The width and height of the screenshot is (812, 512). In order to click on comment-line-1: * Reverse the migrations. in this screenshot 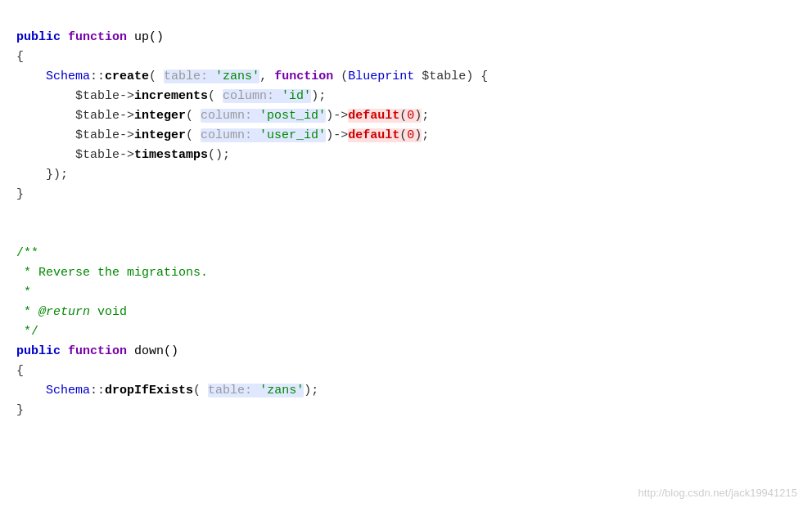, I will do `click(112, 273)`.